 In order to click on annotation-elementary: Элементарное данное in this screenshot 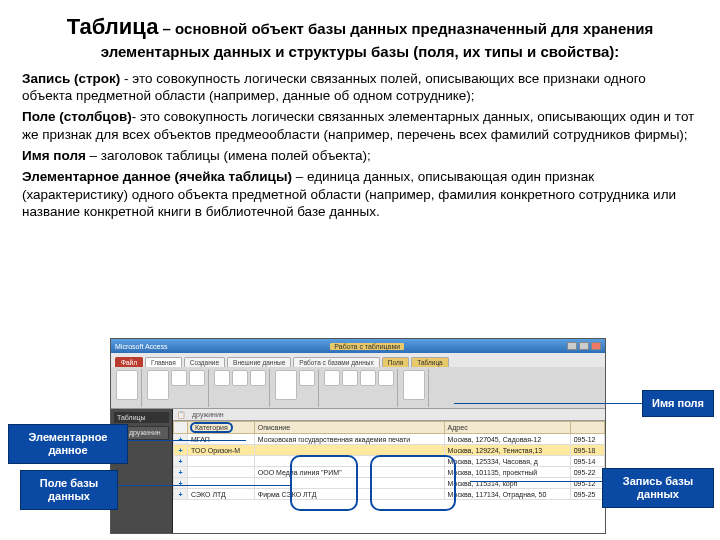, I will do `click(68, 444)`.